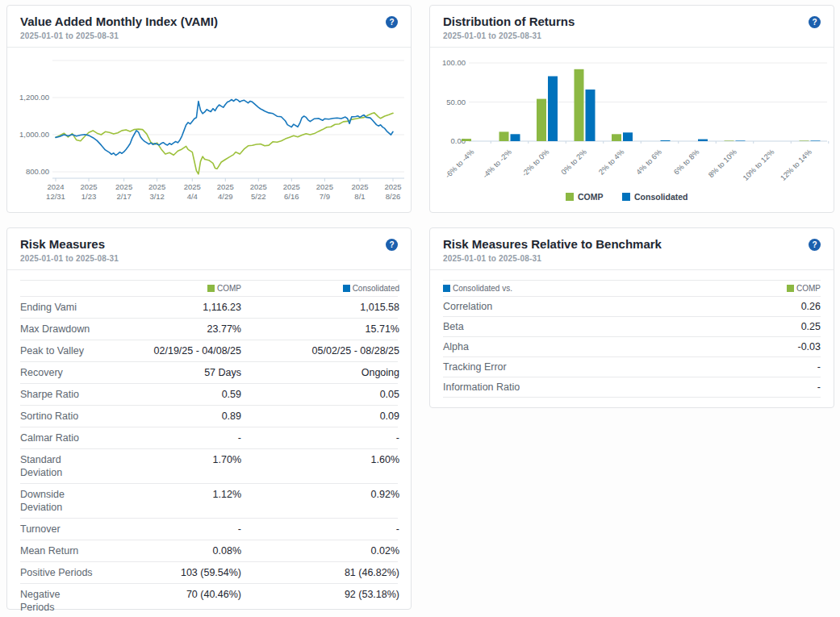 The width and height of the screenshot is (840, 617). I want to click on legend-swatch-comp, so click(570, 197).